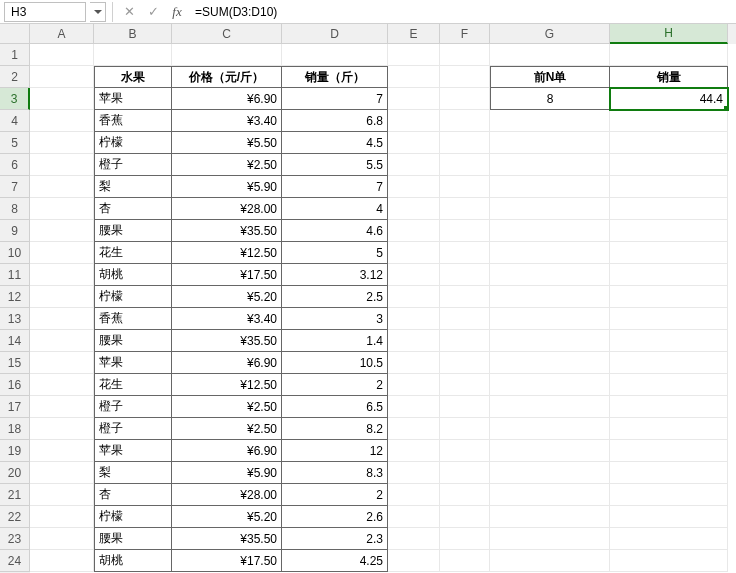 The width and height of the screenshot is (736, 573). Describe the element at coordinates (133, 77) in the screenshot. I see `header-fruit: 水果` at that location.